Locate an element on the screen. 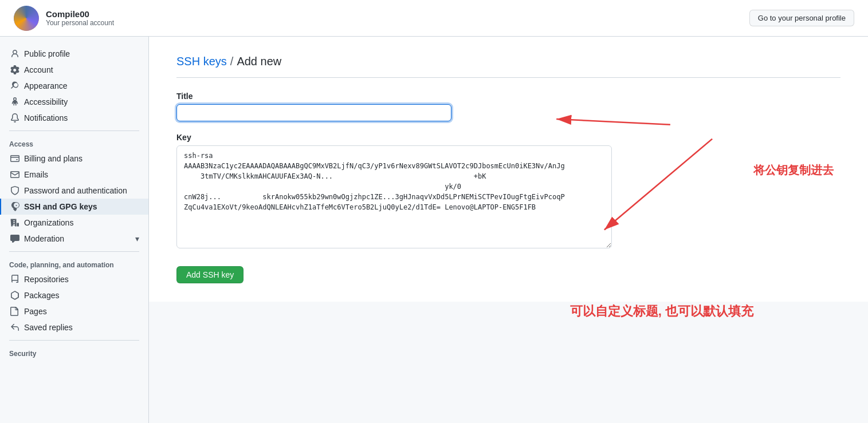  sidebar-item-moderation: Moderation ▾ is located at coordinates (74, 239).